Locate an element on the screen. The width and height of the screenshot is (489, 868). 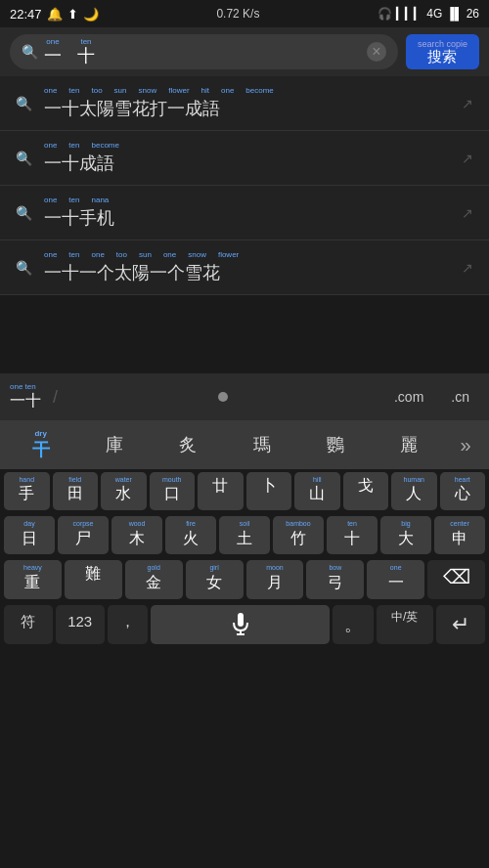
keyboard-row-2: day日 corpse尸 wood木 fire火 soil土 bamboo竹 t… is located at coordinates (244, 536).